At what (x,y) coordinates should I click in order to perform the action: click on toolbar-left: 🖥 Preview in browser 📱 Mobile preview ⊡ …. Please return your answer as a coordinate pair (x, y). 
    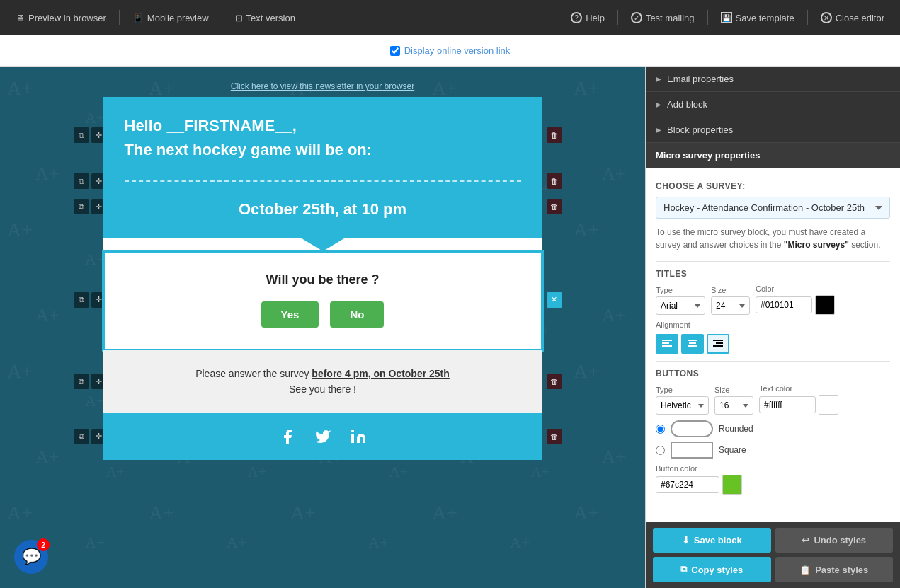
    Looking at the image, I should click on (156, 18).